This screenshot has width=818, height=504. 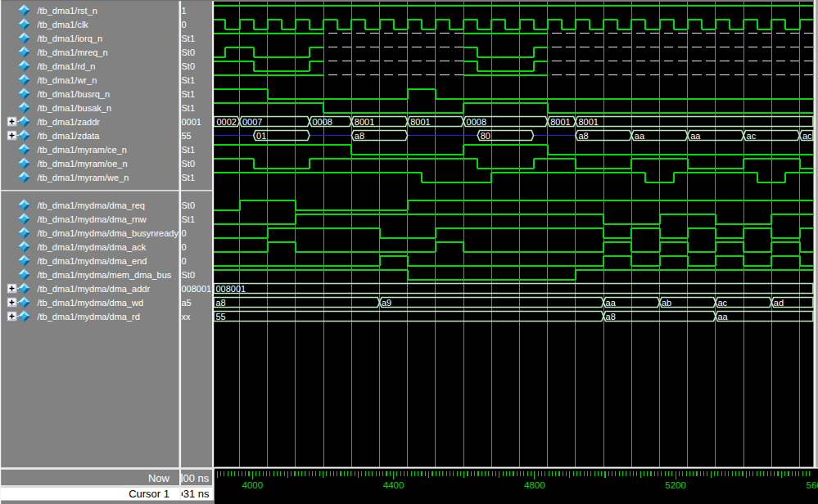 I want to click on svg-text: ab, so click(x=667, y=303).